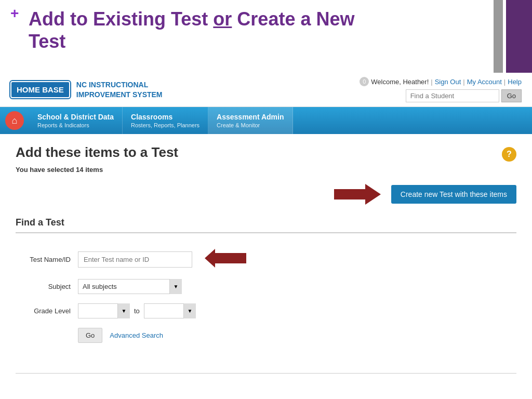  What do you see at coordinates (97, 153) in the screenshot?
I see `page-title: Add these items to a Test` at bounding box center [97, 153].